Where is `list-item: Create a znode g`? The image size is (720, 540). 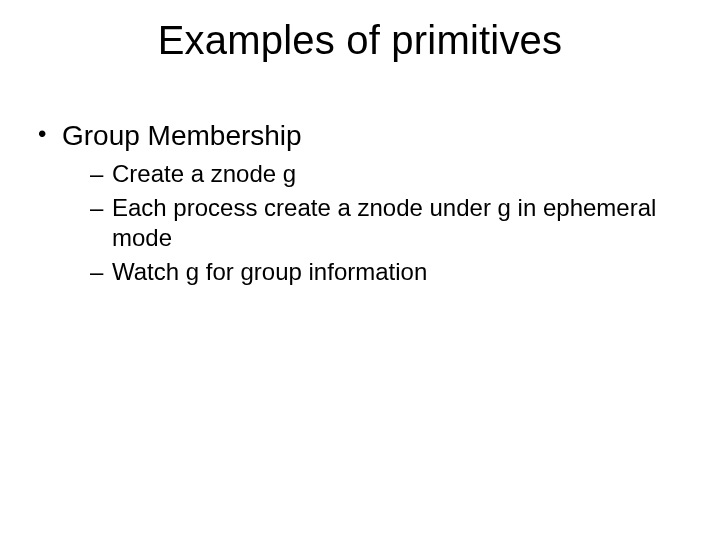
list-item: Create a znode g is located at coordinates (387, 174).